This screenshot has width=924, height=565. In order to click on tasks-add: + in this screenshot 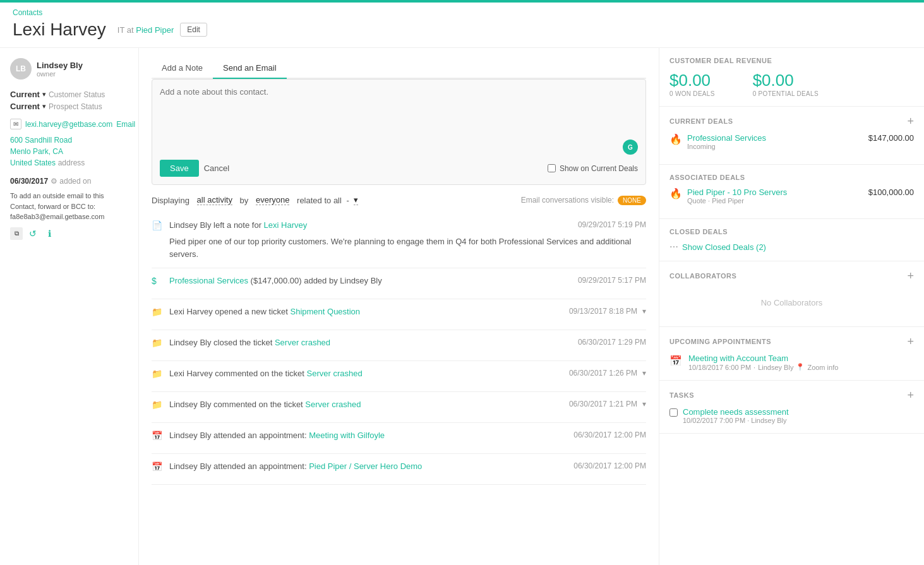, I will do `click(911, 395)`.